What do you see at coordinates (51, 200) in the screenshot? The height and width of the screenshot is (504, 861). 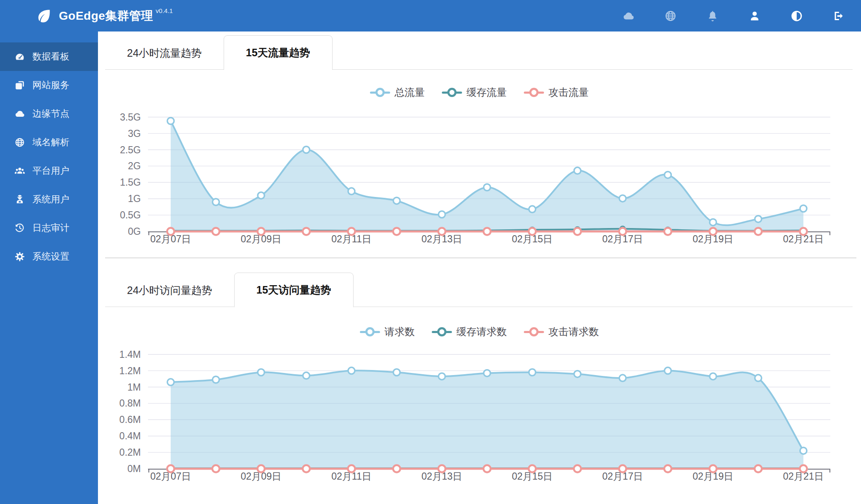 I see `sidebar-item-label: 系统用户` at bounding box center [51, 200].